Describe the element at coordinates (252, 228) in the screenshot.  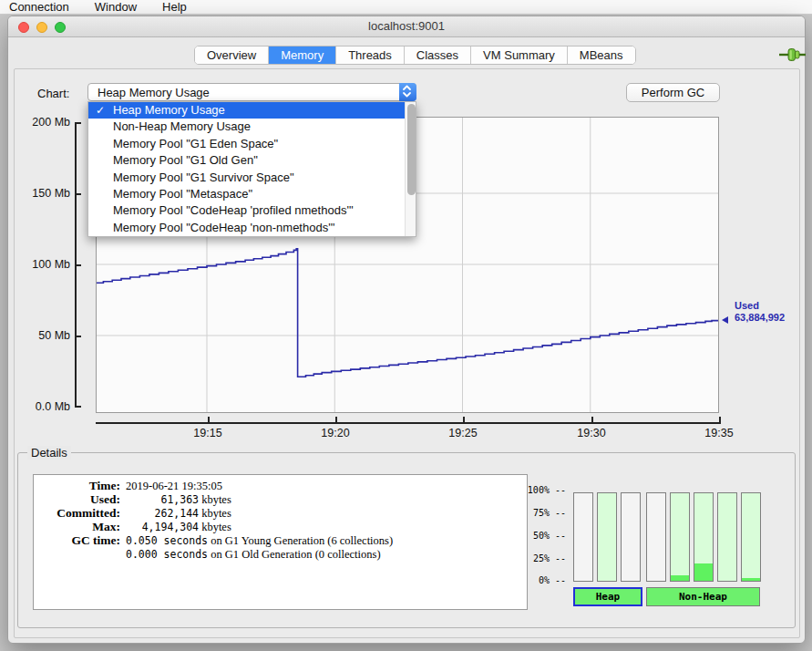
I see `dropdown-item-codeheap-non-nmethods: Memory Pool "CodeHeap 'non-nmethods'"` at that location.